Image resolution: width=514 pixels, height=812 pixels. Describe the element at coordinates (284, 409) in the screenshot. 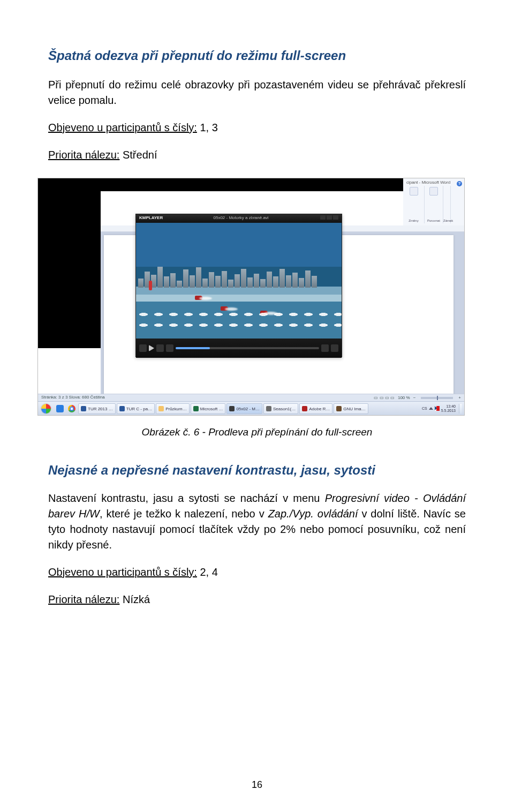

I see `taskbar-label: Season1(…` at that location.